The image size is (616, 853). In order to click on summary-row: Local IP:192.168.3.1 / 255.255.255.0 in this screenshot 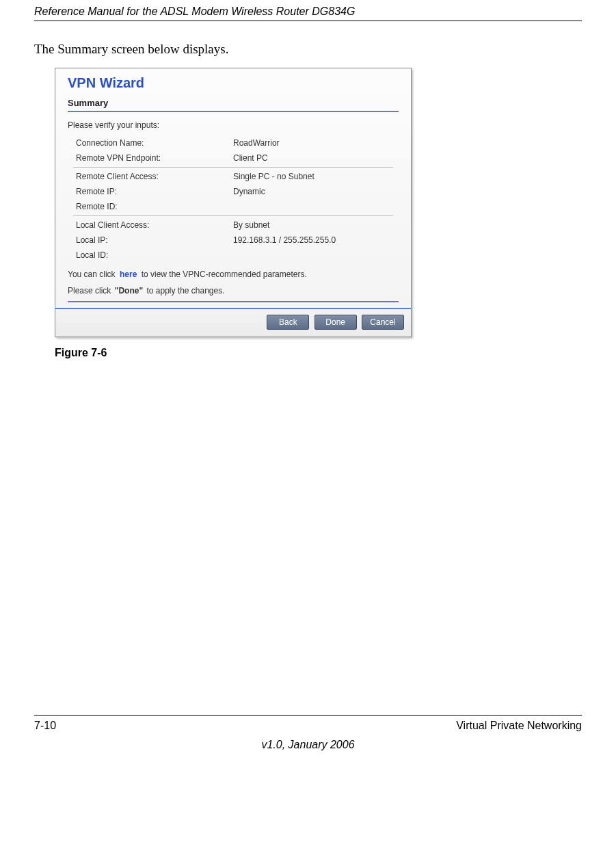, I will do `click(233, 240)`.